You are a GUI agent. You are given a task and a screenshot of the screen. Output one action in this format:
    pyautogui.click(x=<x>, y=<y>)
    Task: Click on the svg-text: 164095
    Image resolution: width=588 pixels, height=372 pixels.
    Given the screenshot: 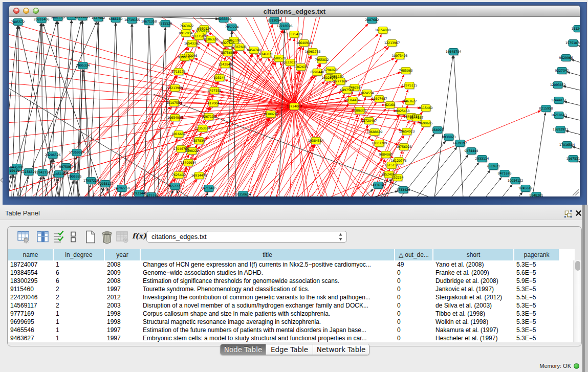 What is the action you would take?
    pyautogui.click(x=437, y=130)
    